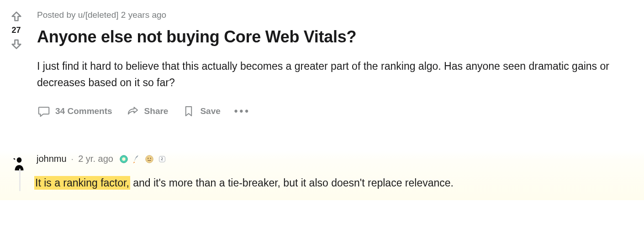 Image resolution: width=644 pixels, height=238 pixels. What do you see at coordinates (338, 75) in the screenshot?
I see `post-body: I just find it hard to believe that this…` at bounding box center [338, 75].